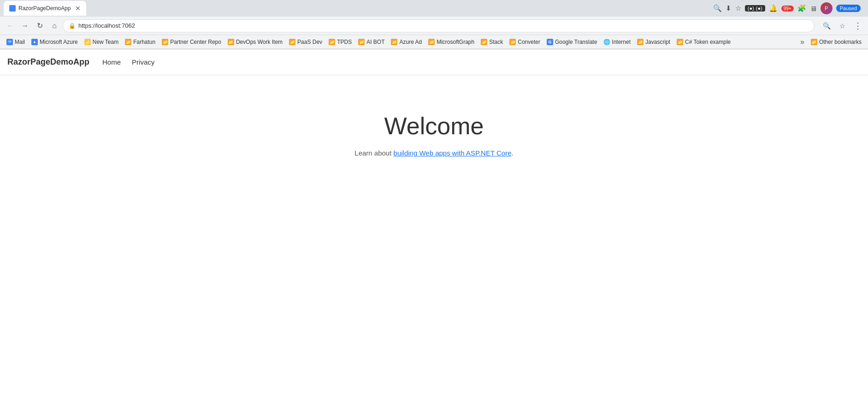 The image size is (868, 419). I want to click on bookmark-farhatun-icon: 📁, so click(128, 42).